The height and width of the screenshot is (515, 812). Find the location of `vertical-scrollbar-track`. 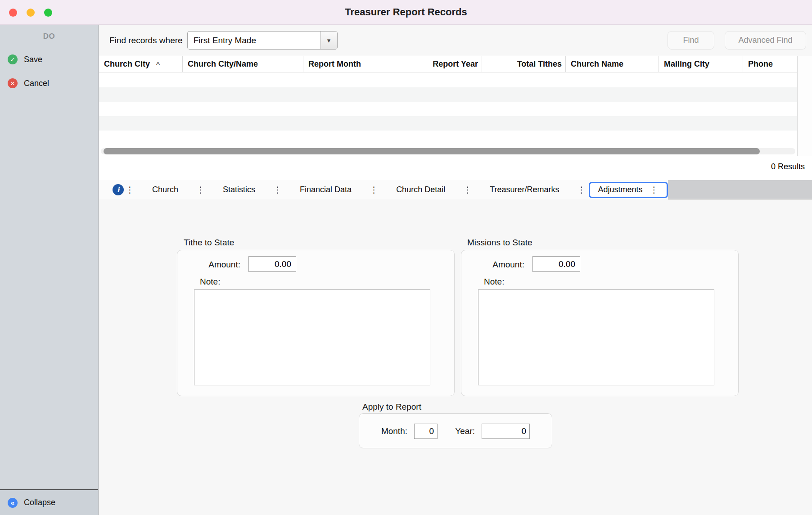

vertical-scrollbar-track is located at coordinates (805, 106).